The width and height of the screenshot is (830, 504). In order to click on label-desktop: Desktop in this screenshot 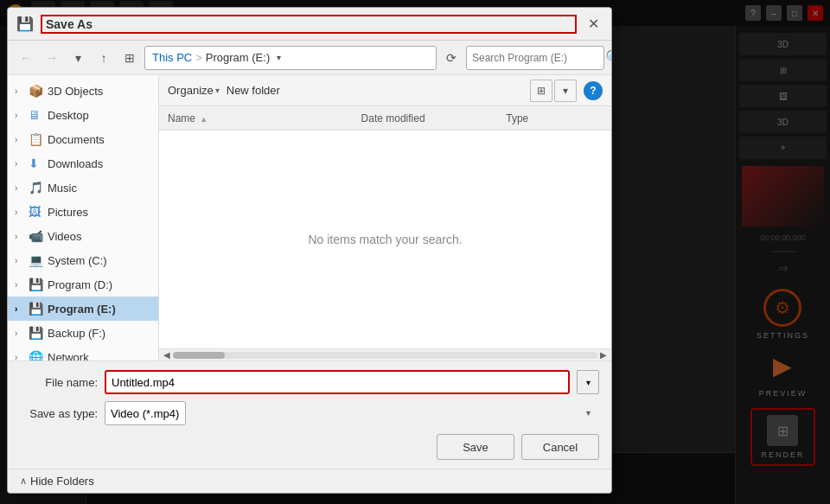, I will do `click(99, 116)`.